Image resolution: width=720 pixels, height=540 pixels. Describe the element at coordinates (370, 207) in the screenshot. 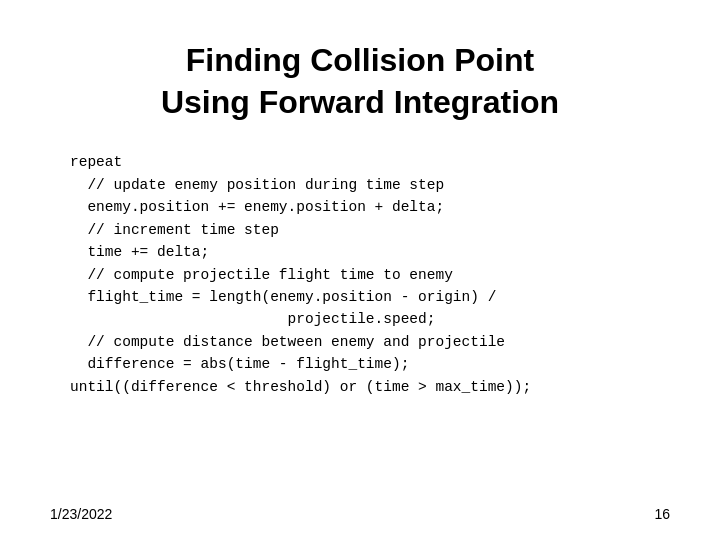

I see `code-line-3: enemy.position += enemy.position + delta…` at that location.